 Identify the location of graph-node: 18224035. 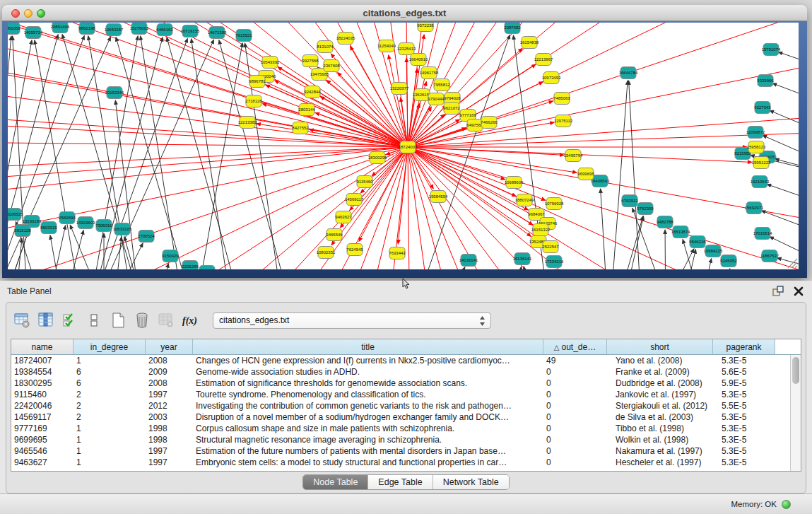
(346, 38).